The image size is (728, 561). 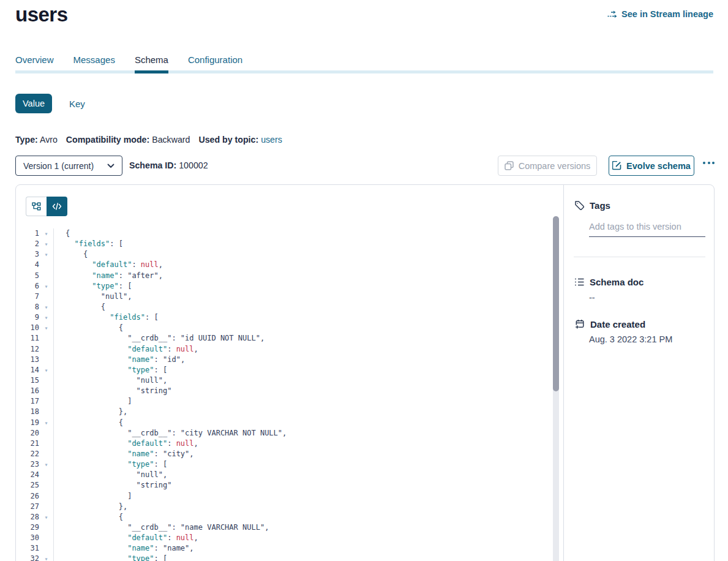 I want to click on gutter-line-number: 30, so click(x=28, y=538).